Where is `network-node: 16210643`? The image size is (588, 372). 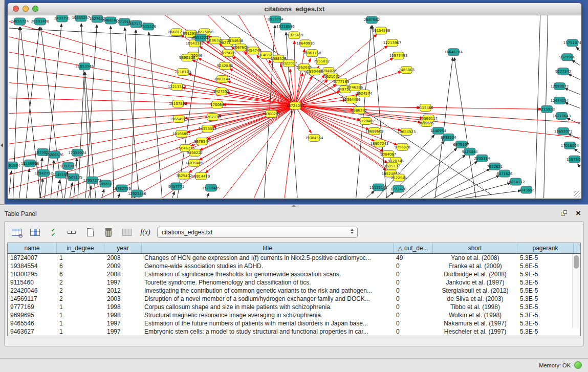
network-node: 16210643 is located at coordinates (562, 116).